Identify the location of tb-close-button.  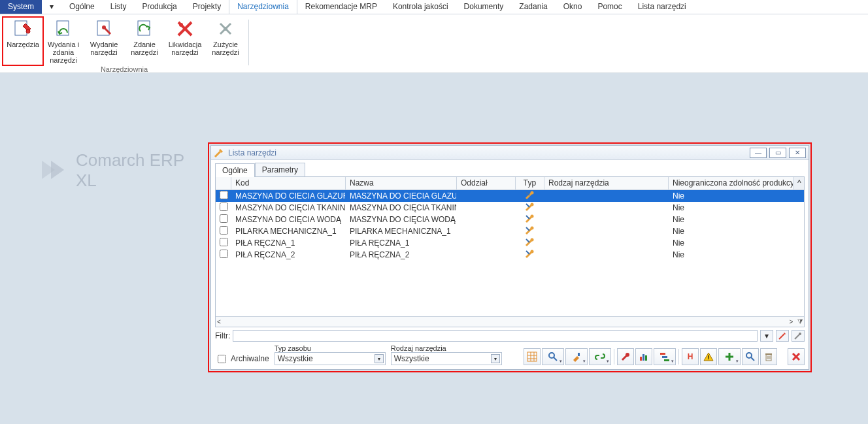
(796, 357).